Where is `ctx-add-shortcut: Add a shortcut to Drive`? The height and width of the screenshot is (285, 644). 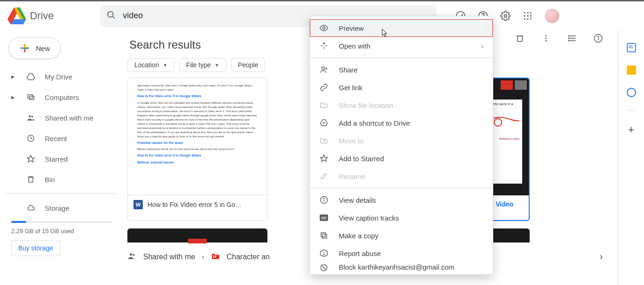
ctx-add-shortcut: Add a shortcut to Drive is located at coordinates (401, 123).